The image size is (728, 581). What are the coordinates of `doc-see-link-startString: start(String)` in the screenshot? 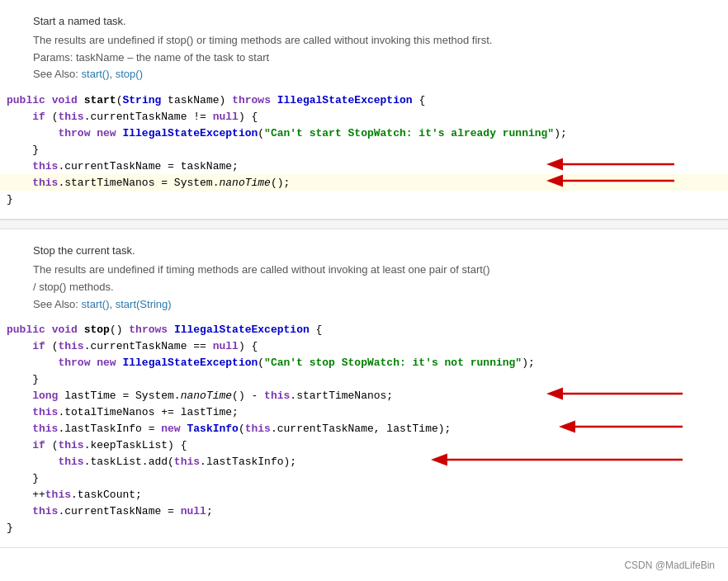 It's located at (144, 304).